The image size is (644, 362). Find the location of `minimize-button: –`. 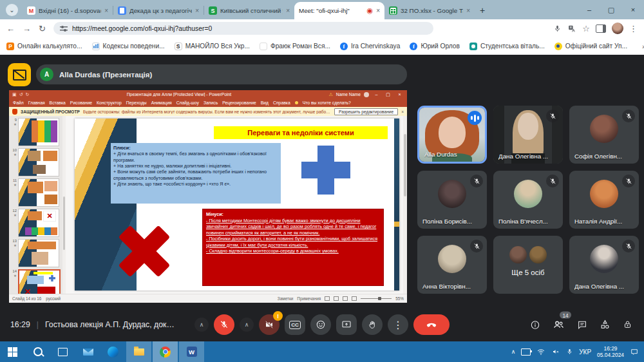

minimize-button: – is located at coordinates (589, 10).